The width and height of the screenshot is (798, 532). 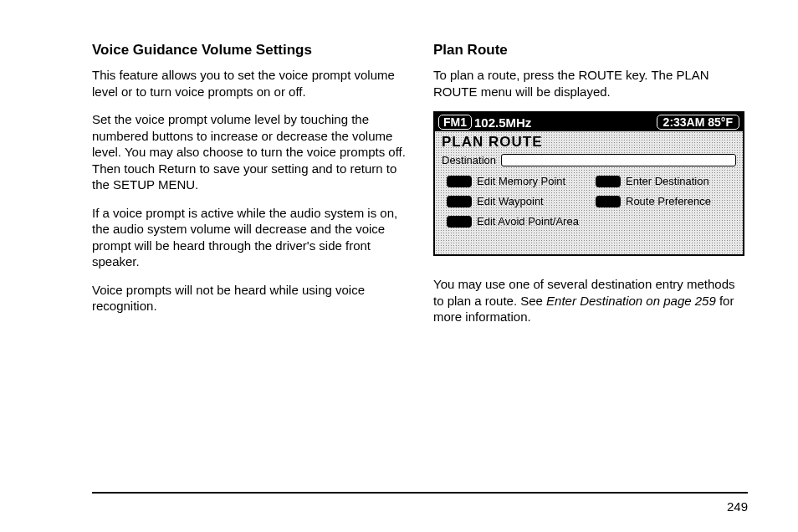 I want to click on screen-status-bar: FM1 102.5MHz 2:33AM 85°F, so click(x=589, y=122).